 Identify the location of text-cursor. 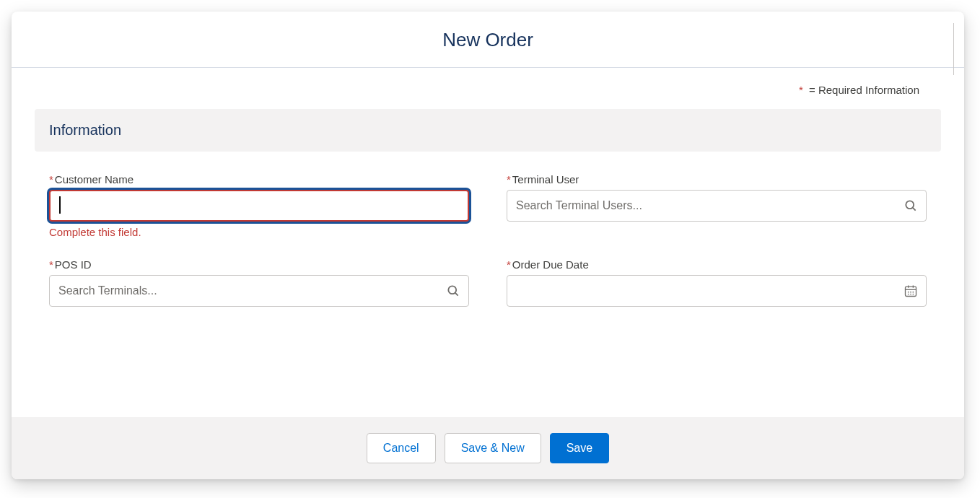
(60, 205).